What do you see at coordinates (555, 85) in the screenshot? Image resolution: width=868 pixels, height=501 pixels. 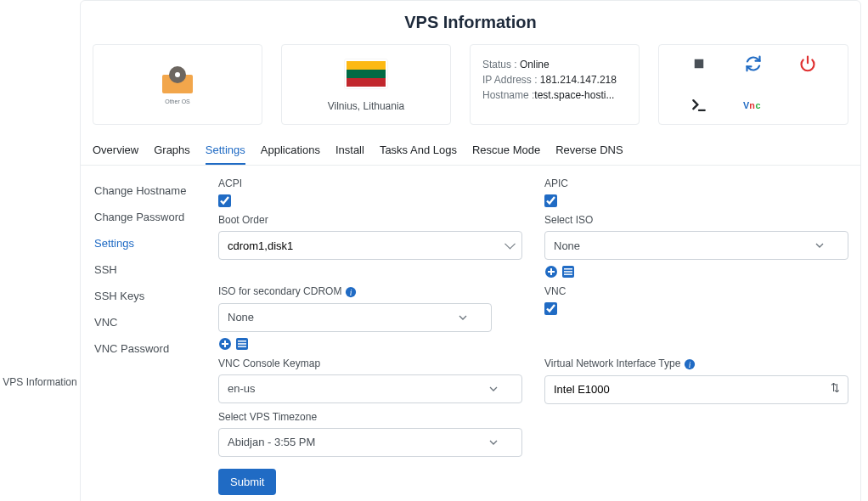 I see `status-card: Status : Online IP Address : 181.214.147…` at bounding box center [555, 85].